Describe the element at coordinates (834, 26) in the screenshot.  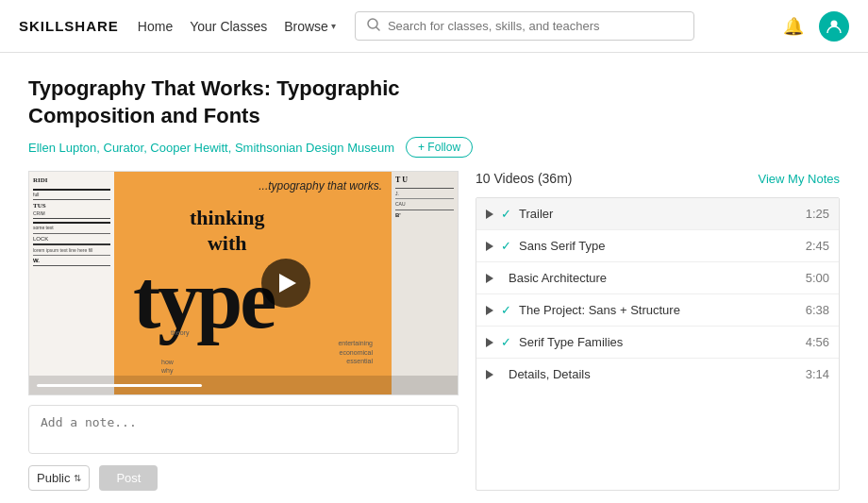
I see `avatar` at that location.